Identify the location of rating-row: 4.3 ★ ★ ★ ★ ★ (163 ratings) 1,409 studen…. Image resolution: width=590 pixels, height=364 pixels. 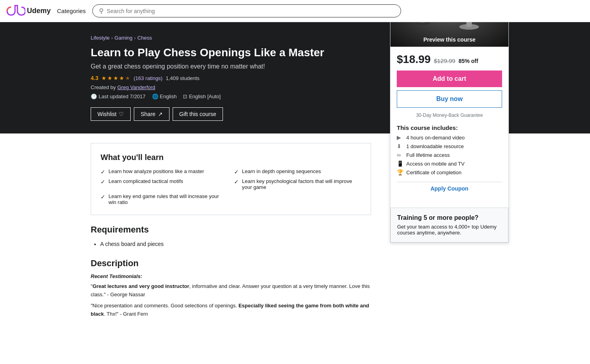
(232, 78).